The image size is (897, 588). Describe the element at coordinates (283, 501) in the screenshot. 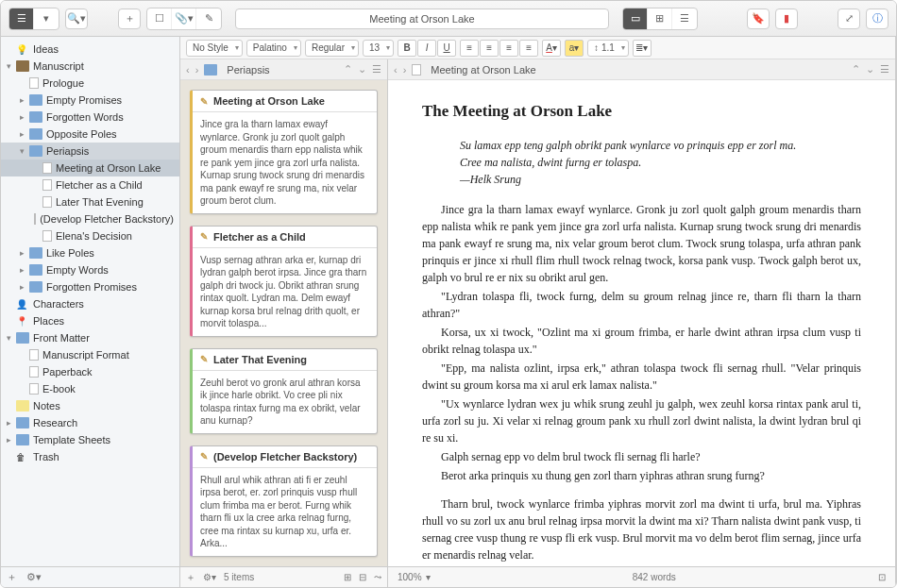

I see `index-card: ✎(Develop Fletcher Backstory)Rhull arul …` at that location.